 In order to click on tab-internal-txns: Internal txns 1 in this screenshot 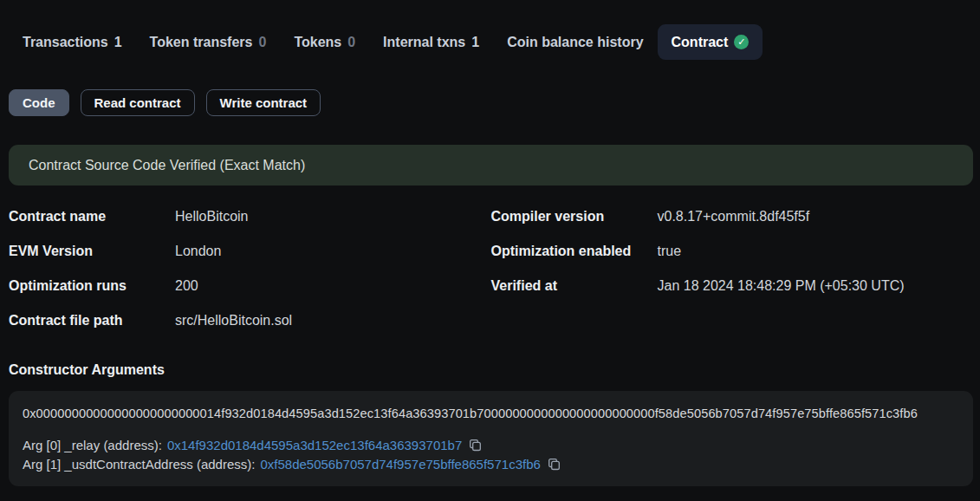, I will do `click(432, 42)`.